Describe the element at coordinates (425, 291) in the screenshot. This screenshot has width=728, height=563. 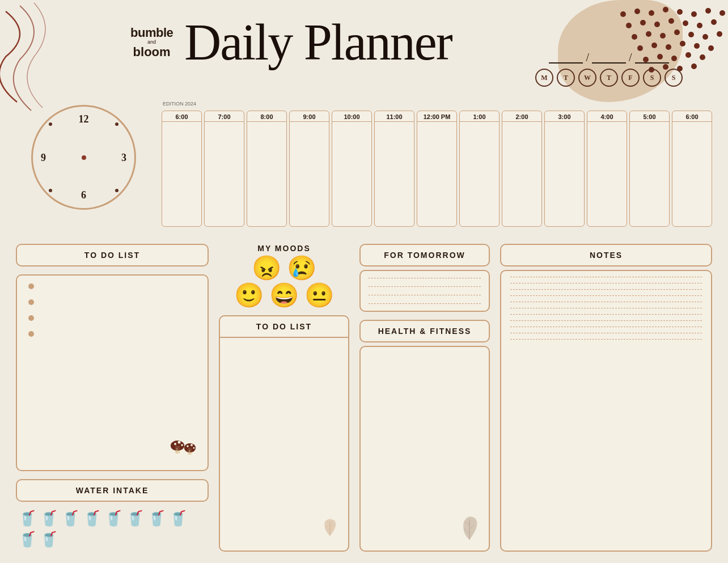
I see `for-tomorrow-lines` at that location.